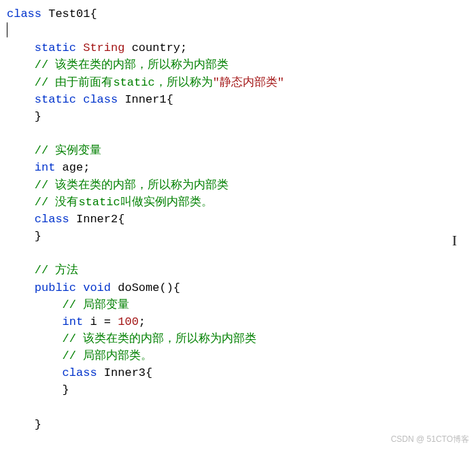  What do you see at coordinates (124, 83) in the screenshot?
I see `comment-inner1b: // 由于前面有static，所以称为` at bounding box center [124, 83].